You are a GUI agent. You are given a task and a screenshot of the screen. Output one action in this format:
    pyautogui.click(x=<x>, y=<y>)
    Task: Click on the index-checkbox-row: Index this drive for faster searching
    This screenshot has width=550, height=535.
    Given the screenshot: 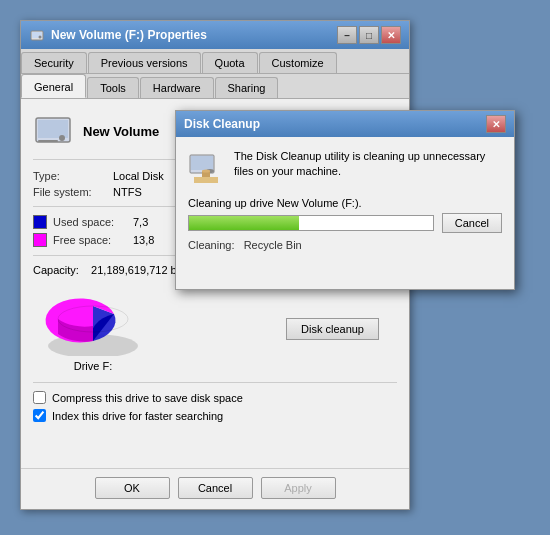 What is the action you would take?
    pyautogui.click(x=215, y=416)
    